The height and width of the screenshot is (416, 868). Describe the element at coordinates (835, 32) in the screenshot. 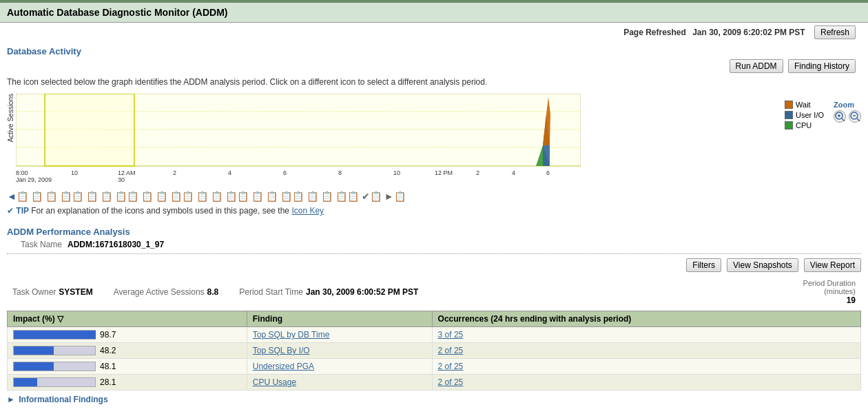

I see `refresh-button: Refresh` at that location.